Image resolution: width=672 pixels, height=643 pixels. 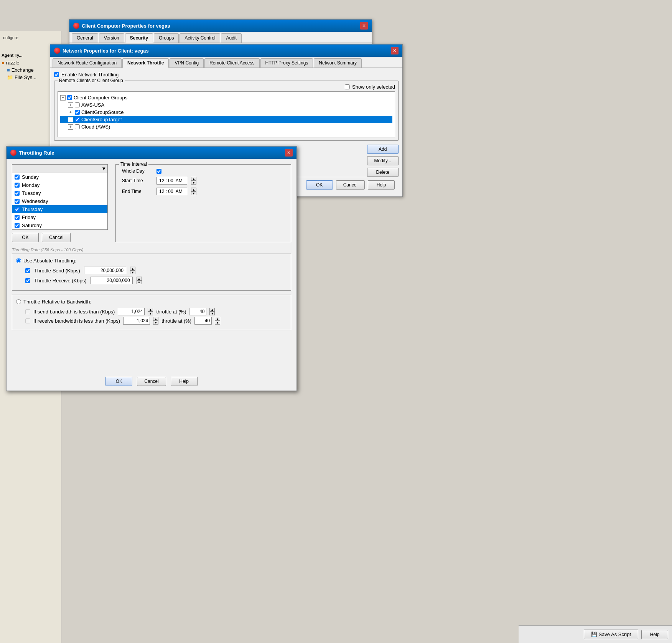 What do you see at coordinates (150, 312) in the screenshot?
I see `relative-send-spinner: ▲ ▼` at bounding box center [150, 312].